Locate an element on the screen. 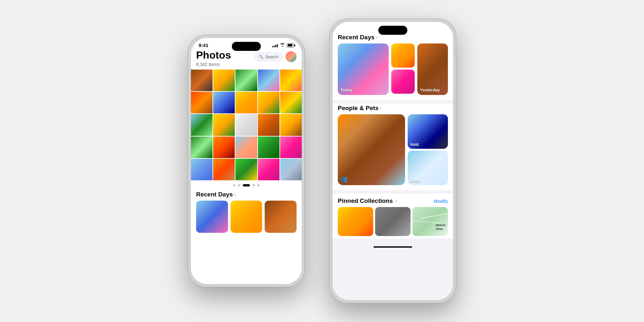 This screenshot has width=644, height=322. pinned-chevron: › is located at coordinates (396, 201).